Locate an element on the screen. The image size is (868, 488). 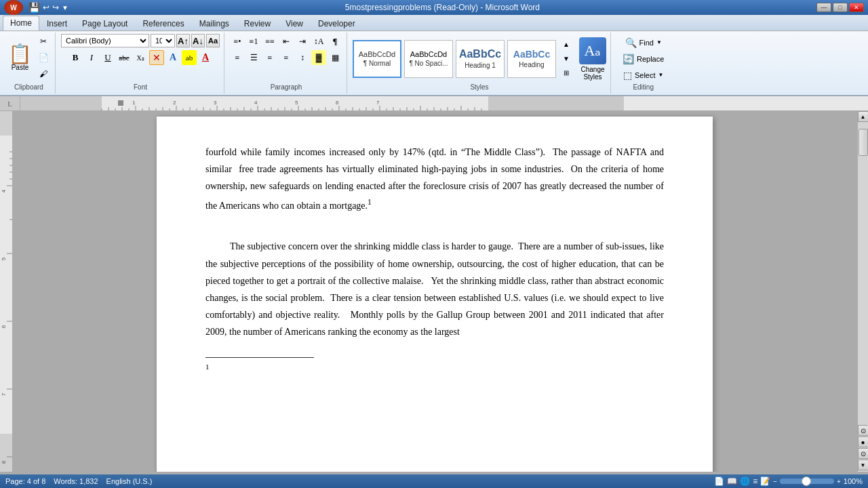
decrease-indent-btn: ⇤ is located at coordinates (286, 41).